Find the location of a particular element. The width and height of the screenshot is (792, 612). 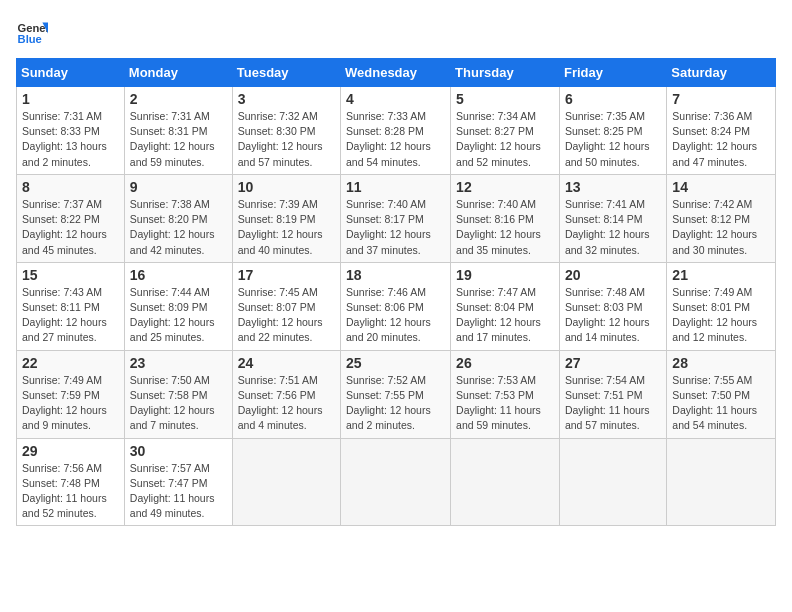

day-info: Sunrise: 7:52 AMSunset: 7:55 PMDaylight:… is located at coordinates (388, 403).